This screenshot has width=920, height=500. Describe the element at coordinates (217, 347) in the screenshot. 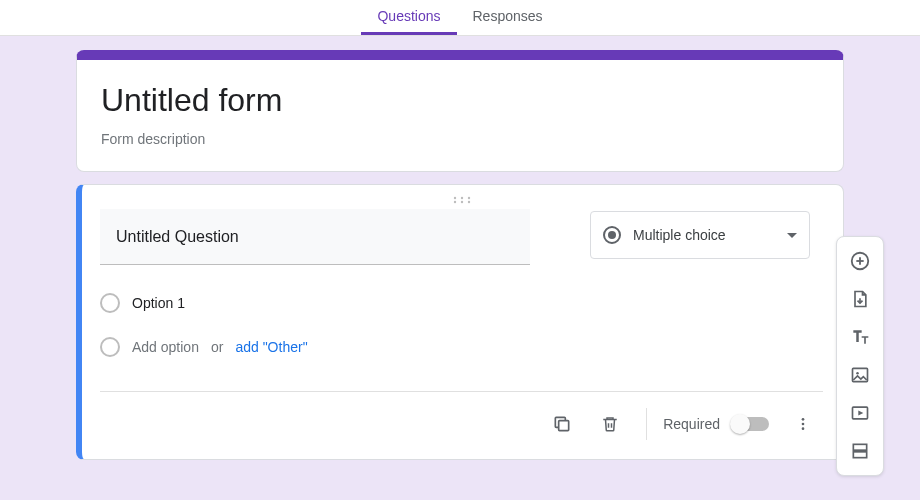

I see `or-text: or` at that location.